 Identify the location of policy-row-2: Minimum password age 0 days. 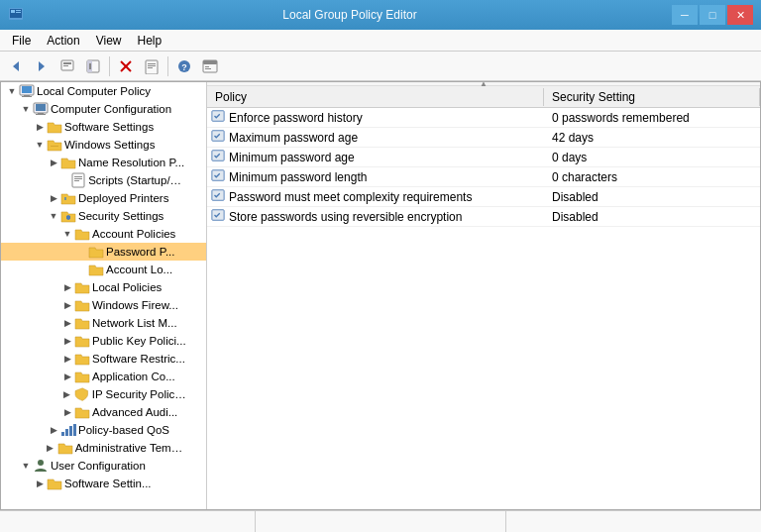
(484, 158).